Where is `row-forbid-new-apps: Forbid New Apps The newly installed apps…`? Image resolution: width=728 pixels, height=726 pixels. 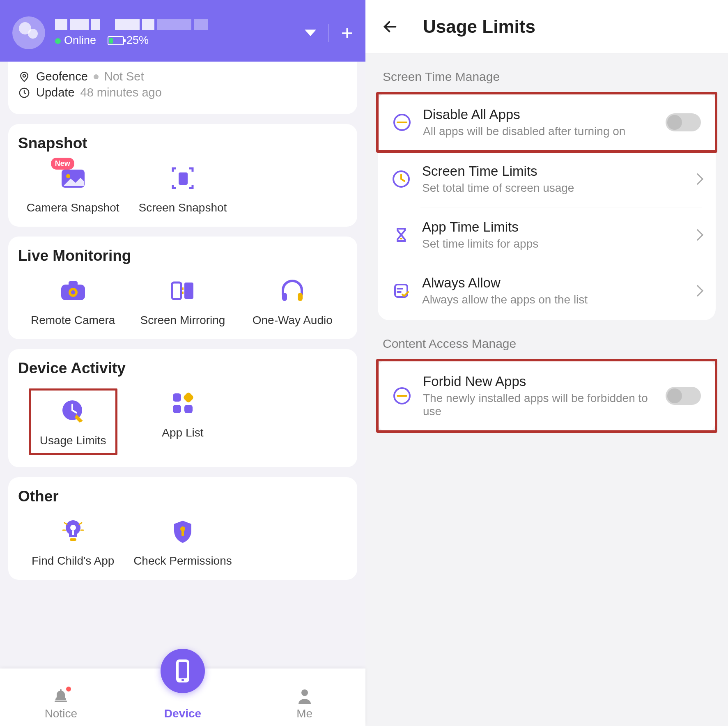
row-forbid-new-apps: Forbid New Apps The newly installed apps… is located at coordinates (547, 396).